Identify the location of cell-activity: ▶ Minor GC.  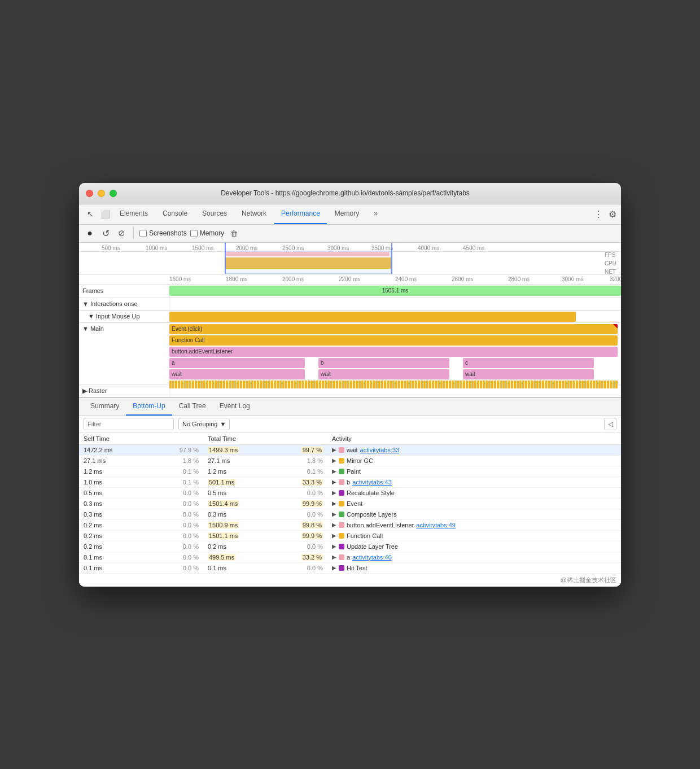
(474, 461).